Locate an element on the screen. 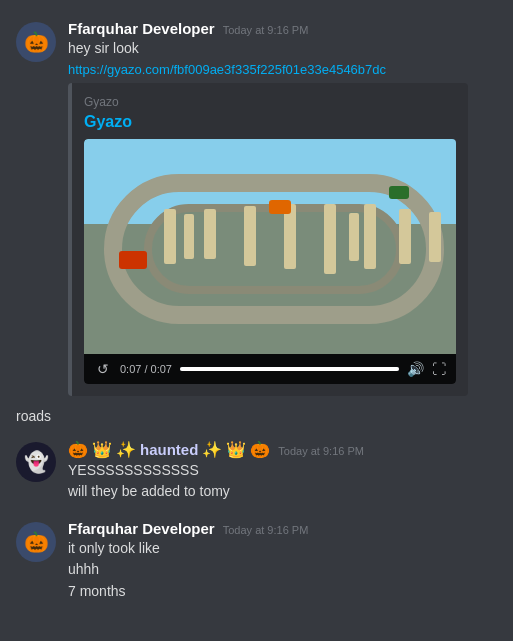 The height and width of the screenshot is (641, 513). username-1: Ffarquhar Developer is located at coordinates (142, 28).